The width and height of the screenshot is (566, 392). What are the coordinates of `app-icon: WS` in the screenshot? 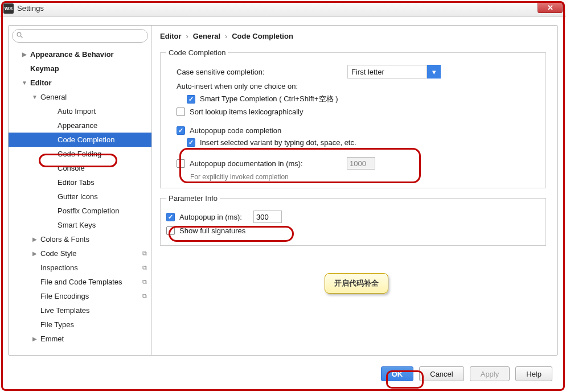 It's located at (9, 9).